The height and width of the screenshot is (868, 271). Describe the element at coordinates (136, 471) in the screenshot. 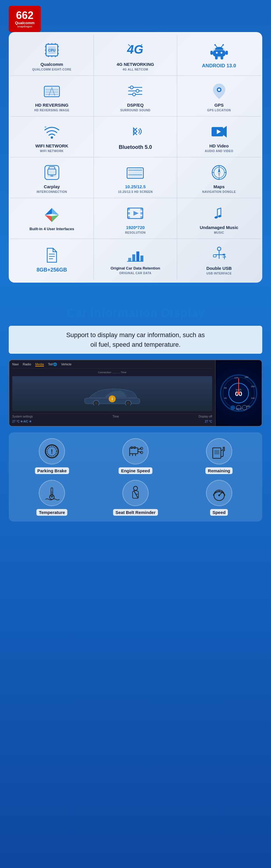

I see `engine-speed-label: Engine Speed` at that location.